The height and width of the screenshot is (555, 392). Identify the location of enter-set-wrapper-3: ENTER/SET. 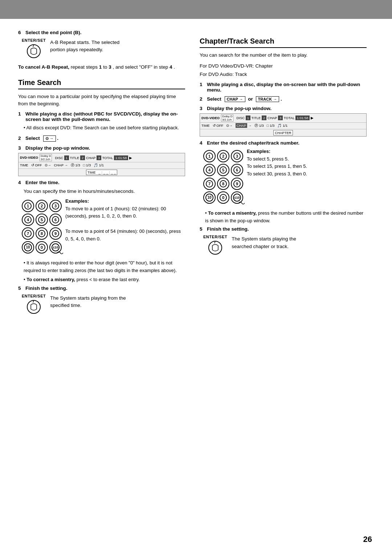
(215, 245).